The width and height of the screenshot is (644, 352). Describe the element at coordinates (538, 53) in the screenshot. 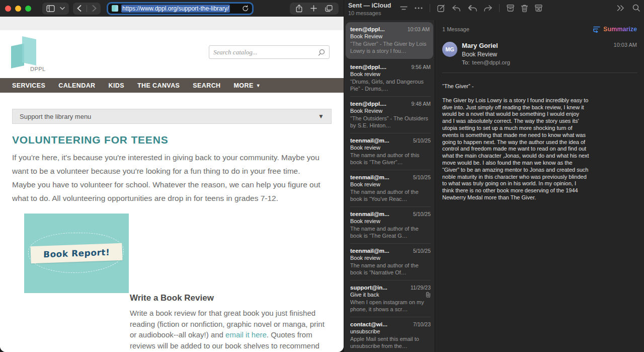

I see `message-header-main: Mary Goriel Book Review To:teen@dppl.org` at that location.